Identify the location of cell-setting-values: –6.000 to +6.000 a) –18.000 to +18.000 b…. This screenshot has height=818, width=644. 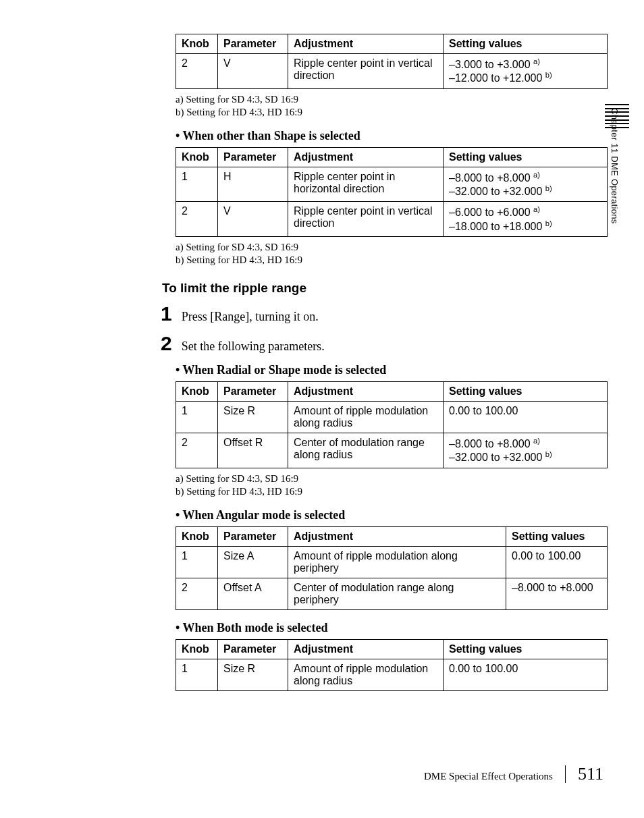
(525, 219).